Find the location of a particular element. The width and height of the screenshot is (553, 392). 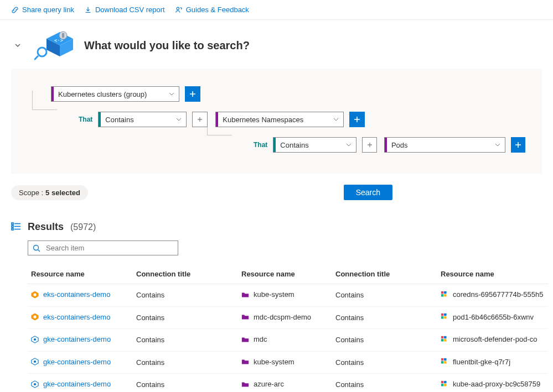

scope-selected: 5 selected is located at coordinates (63, 192).